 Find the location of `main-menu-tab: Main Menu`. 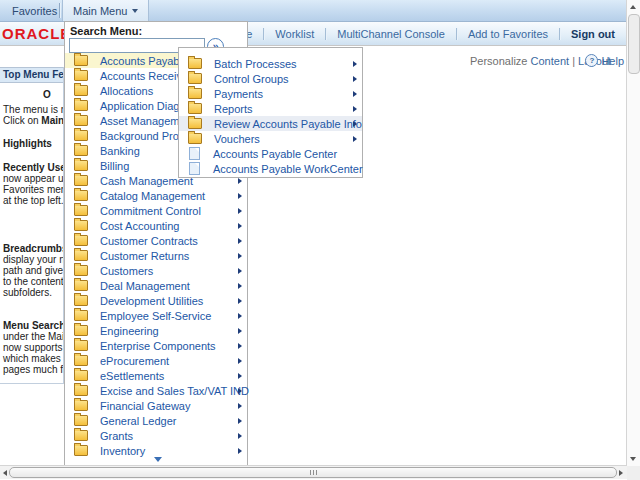

main-menu-tab: Main Menu is located at coordinates (106, 10).